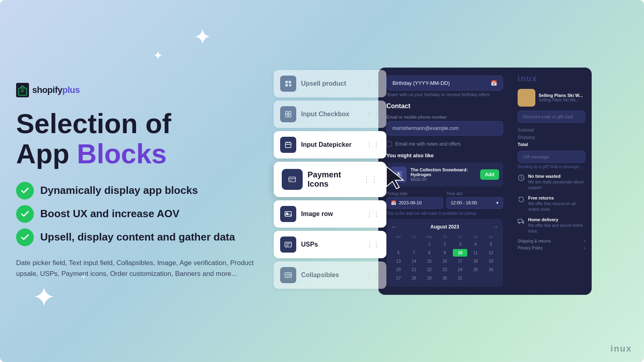 The height and width of the screenshot is (362, 644). Describe the element at coordinates (491, 253) in the screenshot. I see `cal-day: 12` at that location.